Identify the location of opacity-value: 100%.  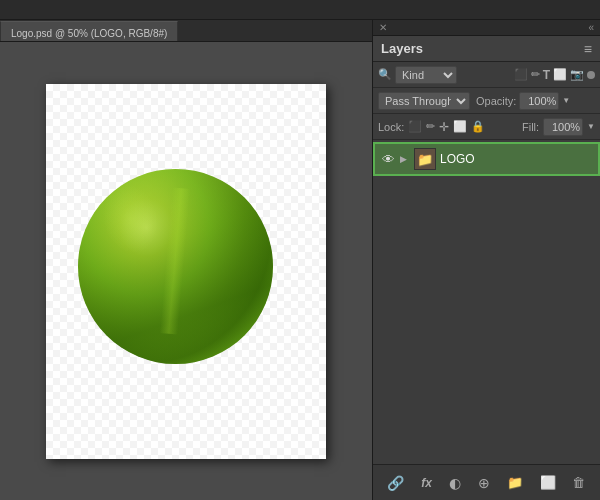
(539, 101).